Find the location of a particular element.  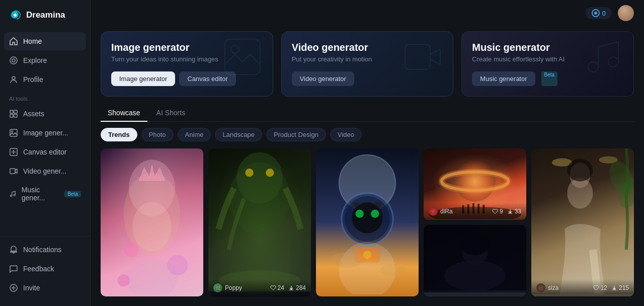

music-generator-button: Music generator is located at coordinates (503, 79).